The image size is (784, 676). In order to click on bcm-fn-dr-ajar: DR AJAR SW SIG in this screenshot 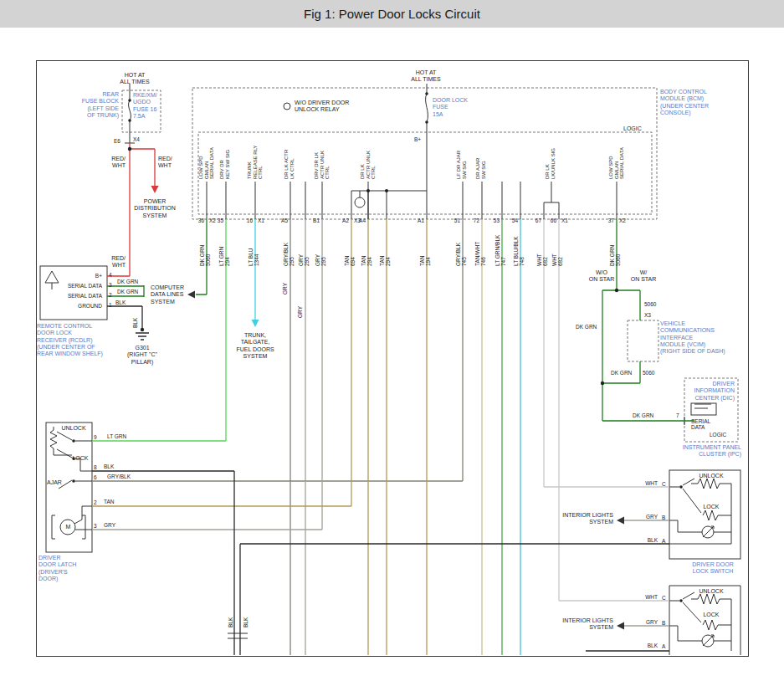, I will do `click(480, 169)`.